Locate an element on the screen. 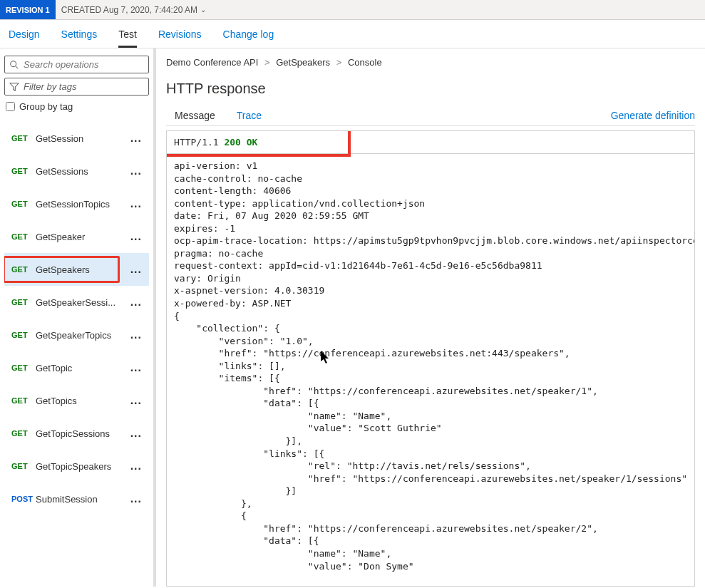 This screenshot has width=705, height=588. search-input-wrap is located at coordinates (77, 64).